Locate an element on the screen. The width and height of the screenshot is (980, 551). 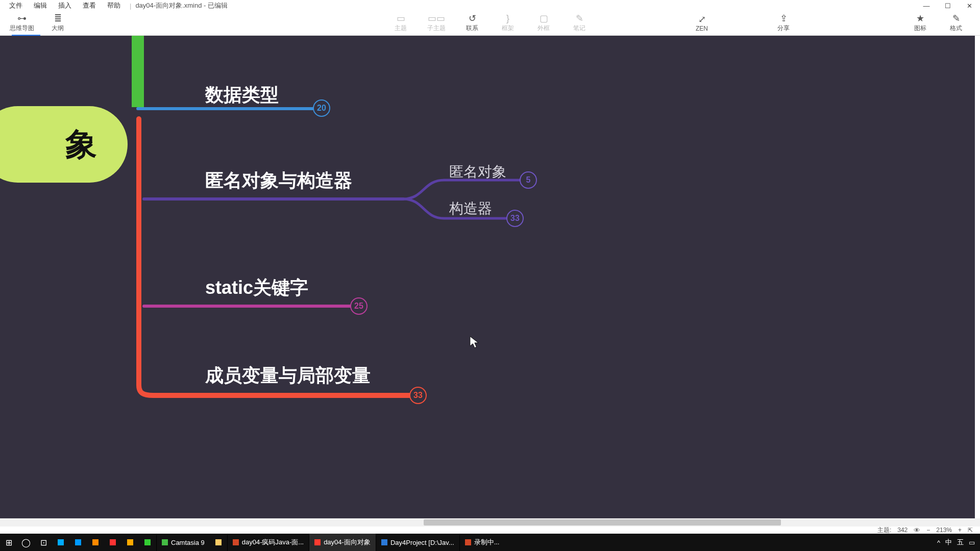
cortana-icon: ◯ is located at coordinates (26, 542).